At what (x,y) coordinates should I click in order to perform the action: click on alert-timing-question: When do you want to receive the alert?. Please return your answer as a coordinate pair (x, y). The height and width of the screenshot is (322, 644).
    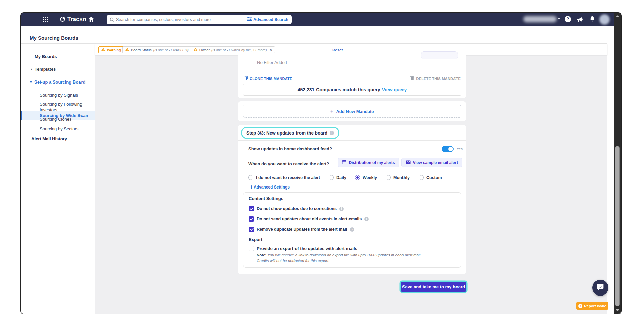
    Looking at the image, I should click on (288, 164).